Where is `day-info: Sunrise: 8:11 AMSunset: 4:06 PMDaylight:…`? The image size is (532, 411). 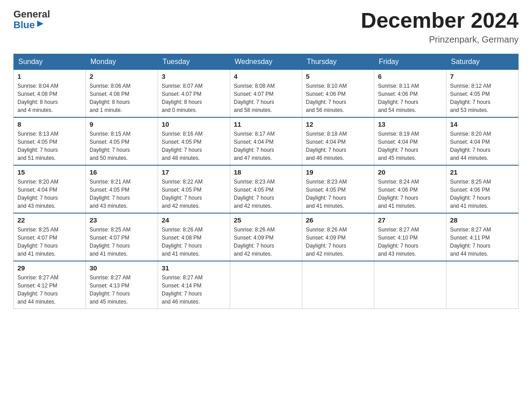
day-info: Sunrise: 8:11 AMSunset: 4:06 PMDaylight:… is located at coordinates (410, 98).